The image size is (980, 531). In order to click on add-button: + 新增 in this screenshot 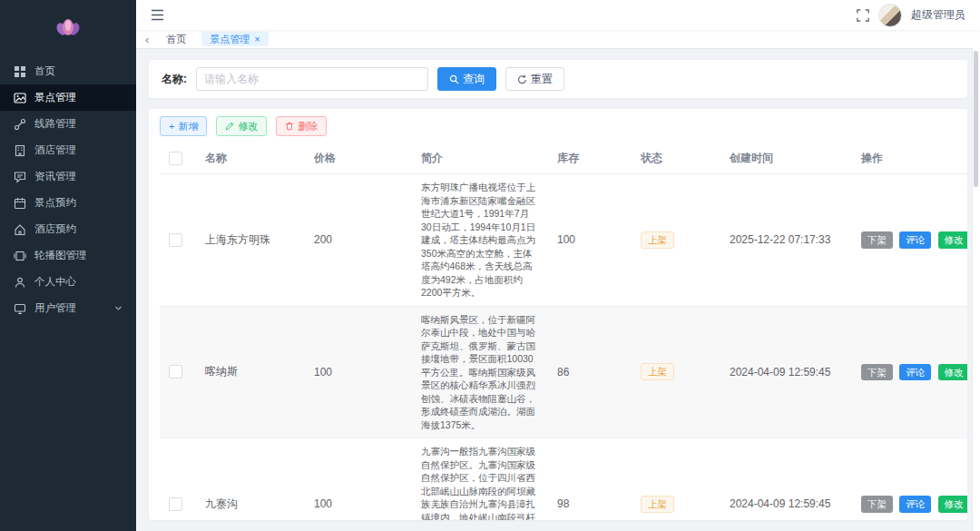, I will do `click(183, 126)`.